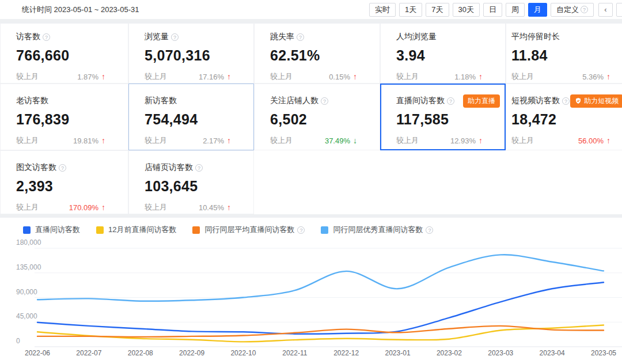  What do you see at coordinates (451, 141) in the screenshot?
I see `metric-footer: 较上月12.93%↑` at bounding box center [451, 141].